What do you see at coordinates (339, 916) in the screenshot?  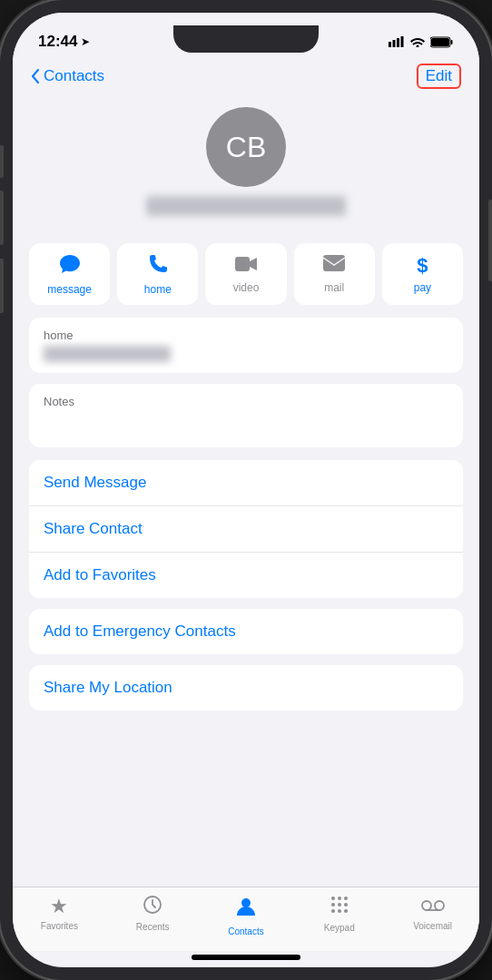 I see `tab-keypad: Keypad` at bounding box center [339, 916].